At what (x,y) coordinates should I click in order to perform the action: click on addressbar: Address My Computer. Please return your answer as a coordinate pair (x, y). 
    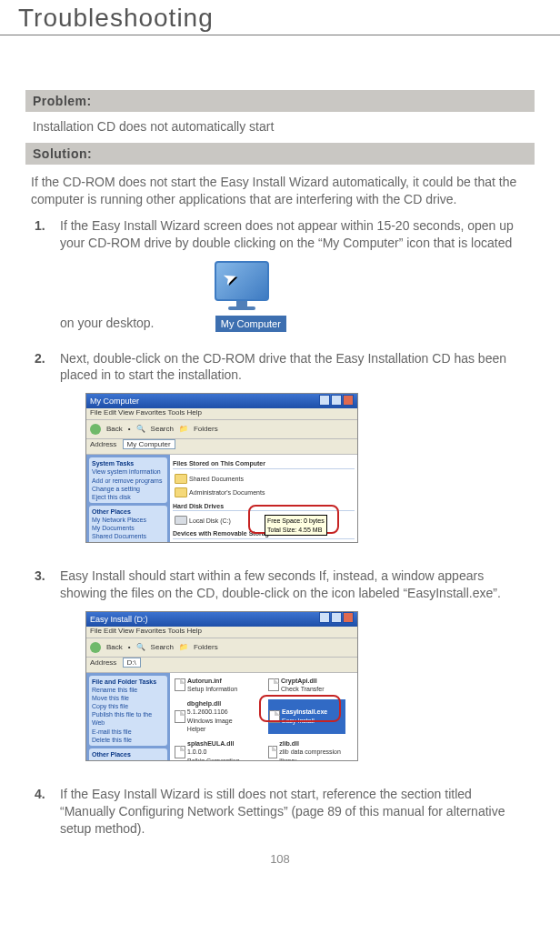
    Looking at the image, I should click on (222, 447).